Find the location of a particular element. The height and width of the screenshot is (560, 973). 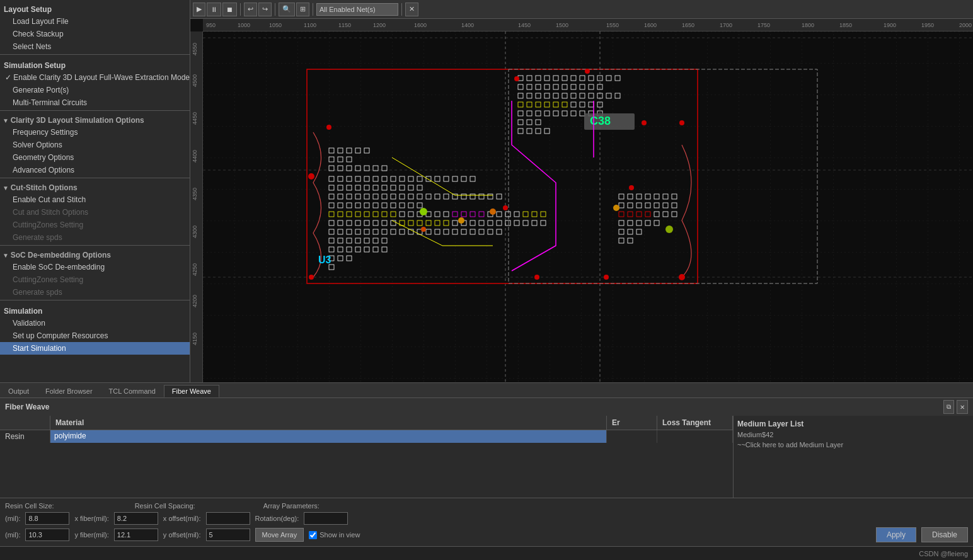

toolbar-btn-close: ✕ is located at coordinates (412, 9).